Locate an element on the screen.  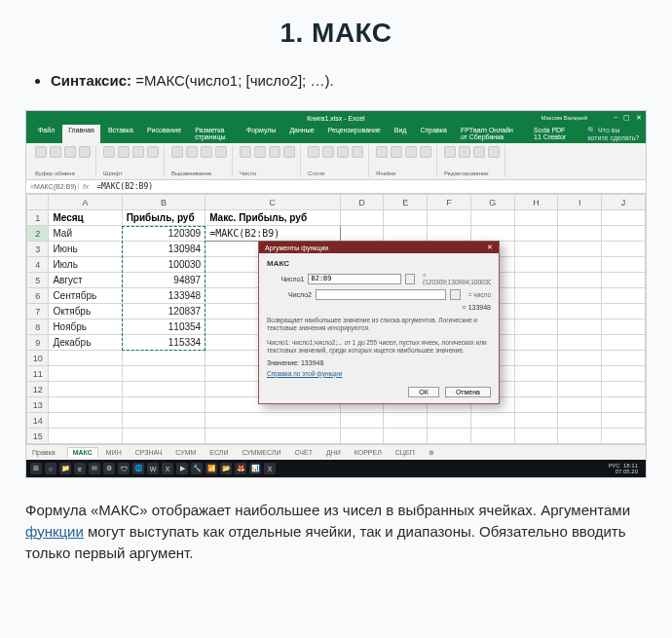
row-header: 14 is located at coordinates (38, 421).